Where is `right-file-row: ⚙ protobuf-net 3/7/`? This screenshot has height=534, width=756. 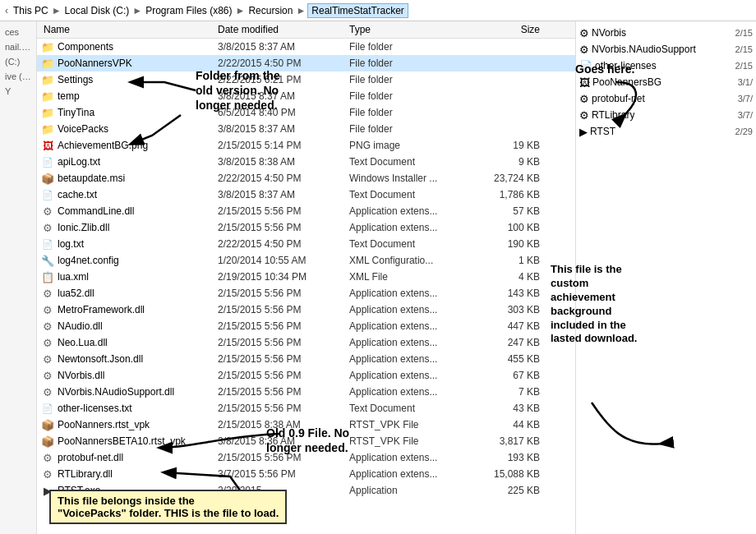 right-file-row: ⚙ protobuf-net 3/7/ is located at coordinates (666, 99).